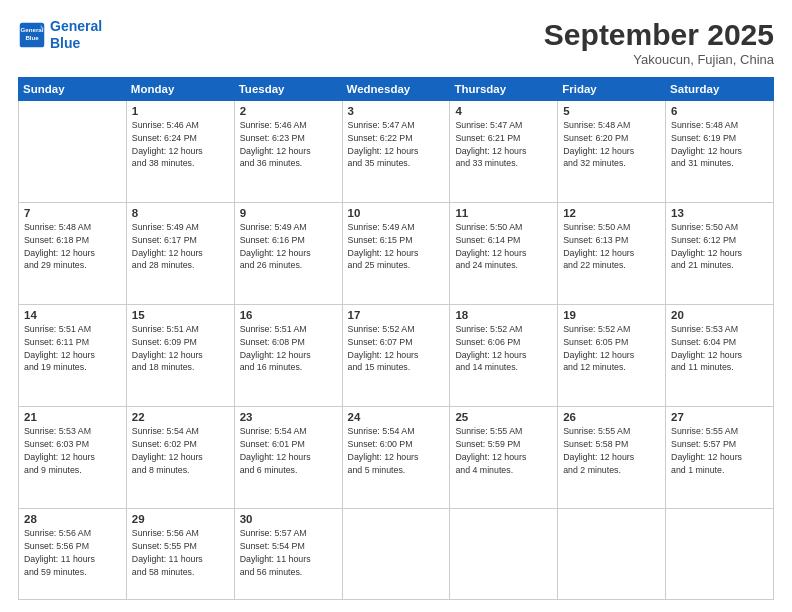 The image size is (792, 612). What do you see at coordinates (504, 356) in the screenshot?
I see `calendar-cell: 18Sunrise: 5:52 AM Sunset: 6:06 PM Dayli…` at bounding box center [504, 356].